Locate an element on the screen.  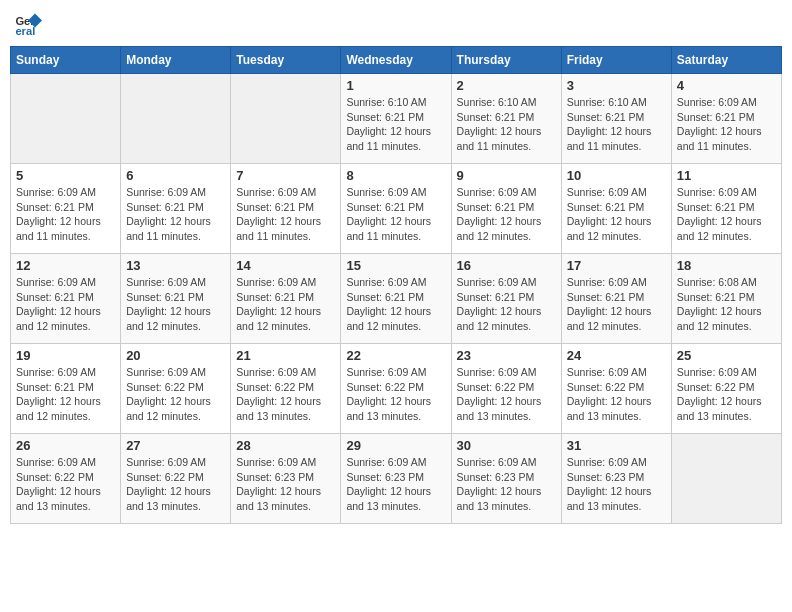
day-number: 13 is located at coordinates (176, 266).